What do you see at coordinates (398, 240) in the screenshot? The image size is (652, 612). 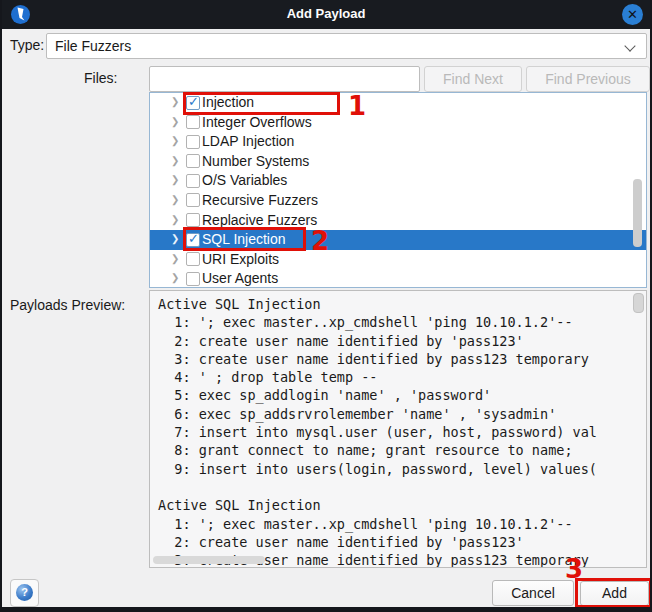 I see `tree-row-sql-injection: ❯✓SQL Injection` at bounding box center [398, 240].